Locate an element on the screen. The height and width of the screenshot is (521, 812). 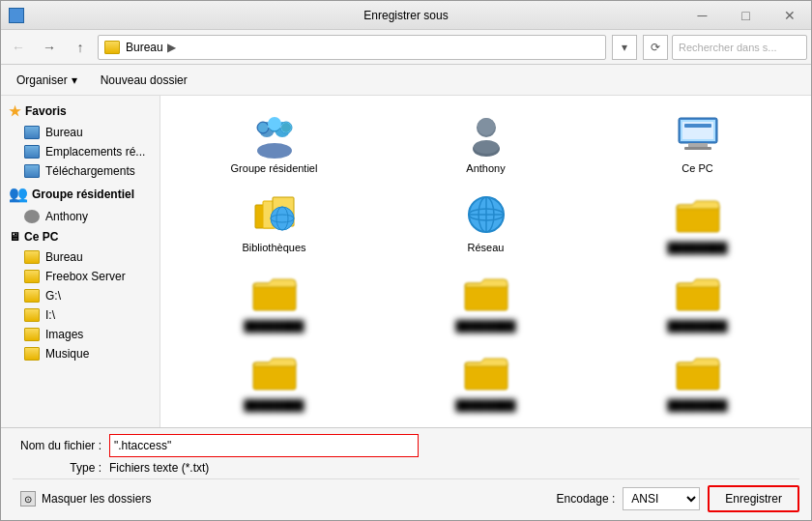
file-item-anthony: Anthony is located at coordinates (485, 143).